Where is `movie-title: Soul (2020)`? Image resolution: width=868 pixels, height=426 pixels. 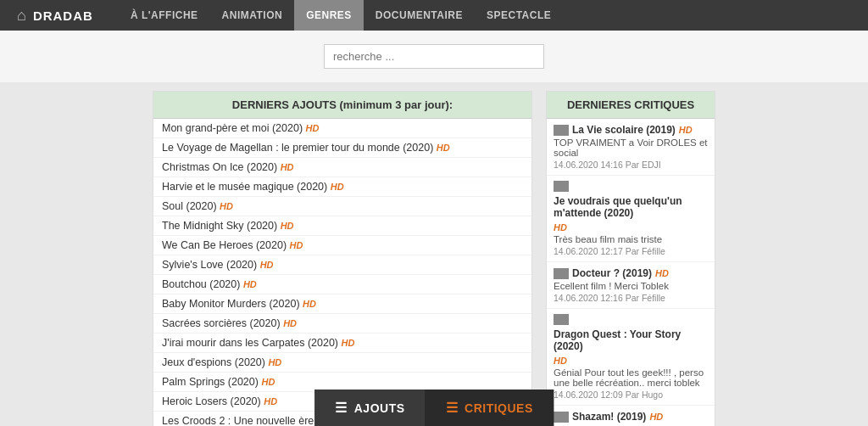 movie-title: Soul (2020) is located at coordinates (190, 206).